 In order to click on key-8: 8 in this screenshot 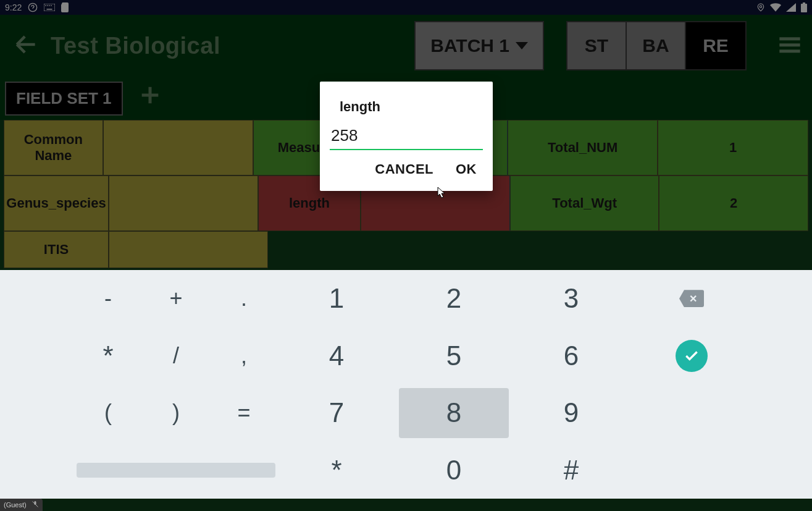, I will do `click(454, 413)`.